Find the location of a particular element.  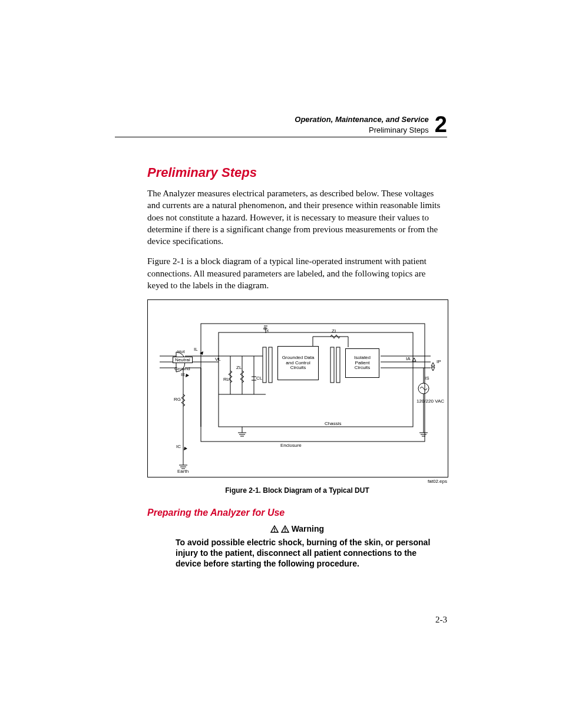

section-heading: Preliminary Steps is located at coordinates (297, 173).